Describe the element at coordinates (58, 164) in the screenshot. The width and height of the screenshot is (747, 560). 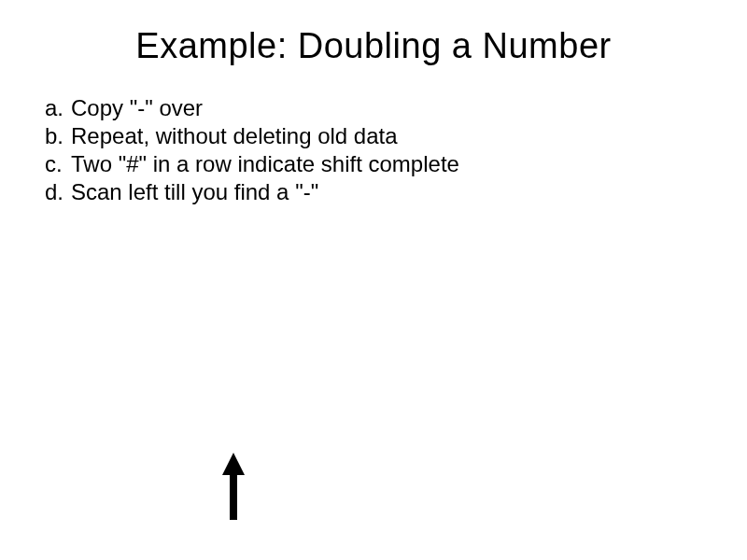
I see `step-label: c.` at that location.